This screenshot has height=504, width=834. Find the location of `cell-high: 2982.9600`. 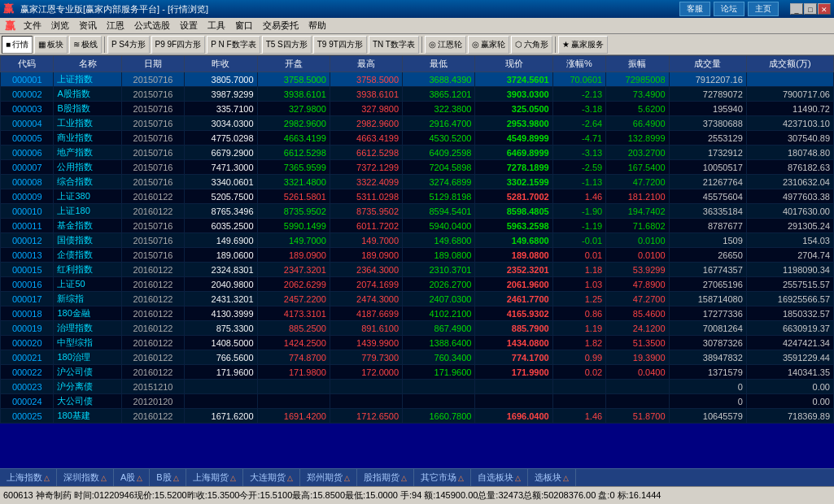

cell-high: 2982.9600 is located at coordinates (366, 124).